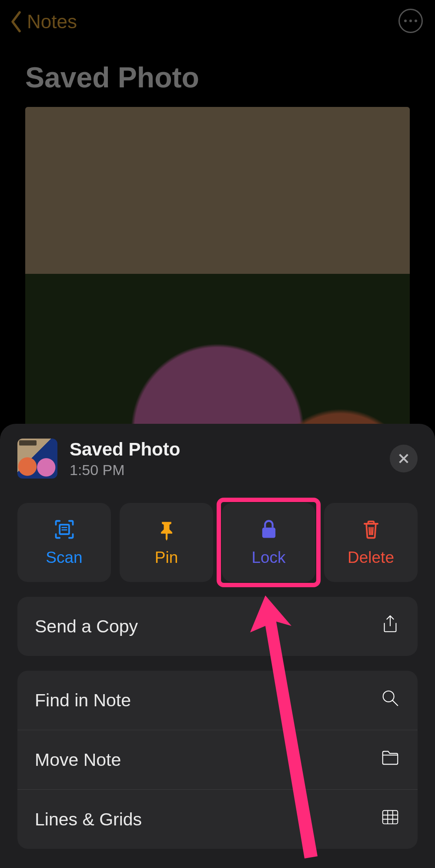 Image resolution: width=435 pixels, height=868 pixels. What do you see at coordinates (371, 529) in the screenshot?
I see `trash-icon` at bounding box center [371, 529].